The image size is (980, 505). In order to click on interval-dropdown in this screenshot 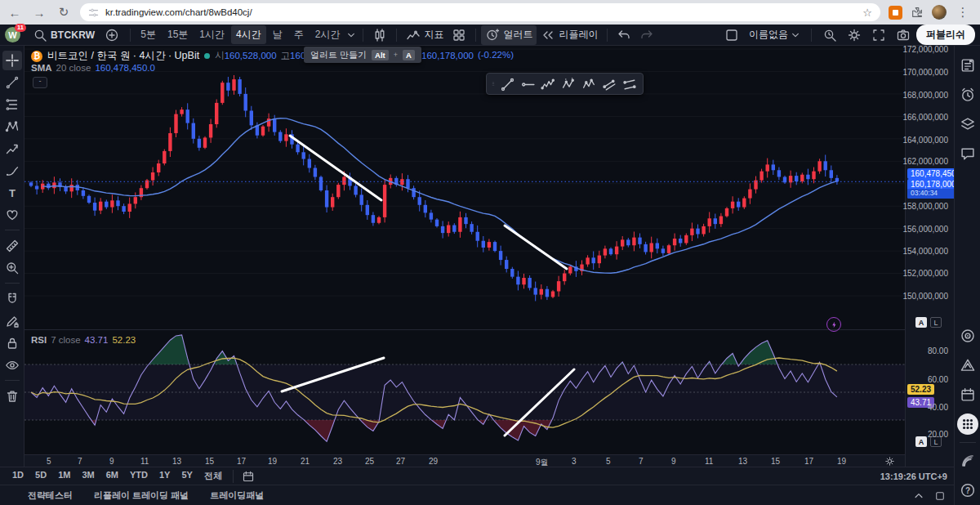, I will do `click(351, 35)`.